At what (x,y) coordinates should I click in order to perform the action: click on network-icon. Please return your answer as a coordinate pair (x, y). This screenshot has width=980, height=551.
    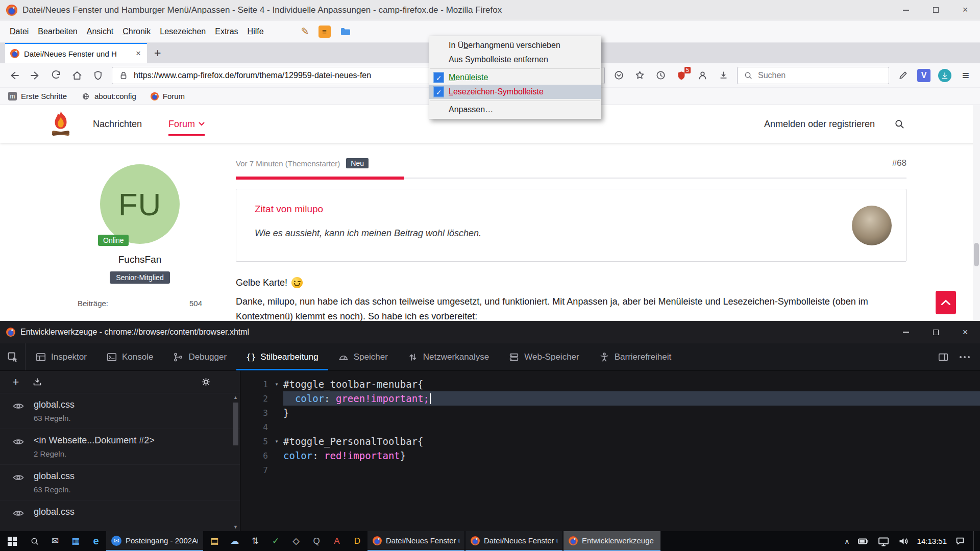
    Looking at the image, I should click on (884, 541).